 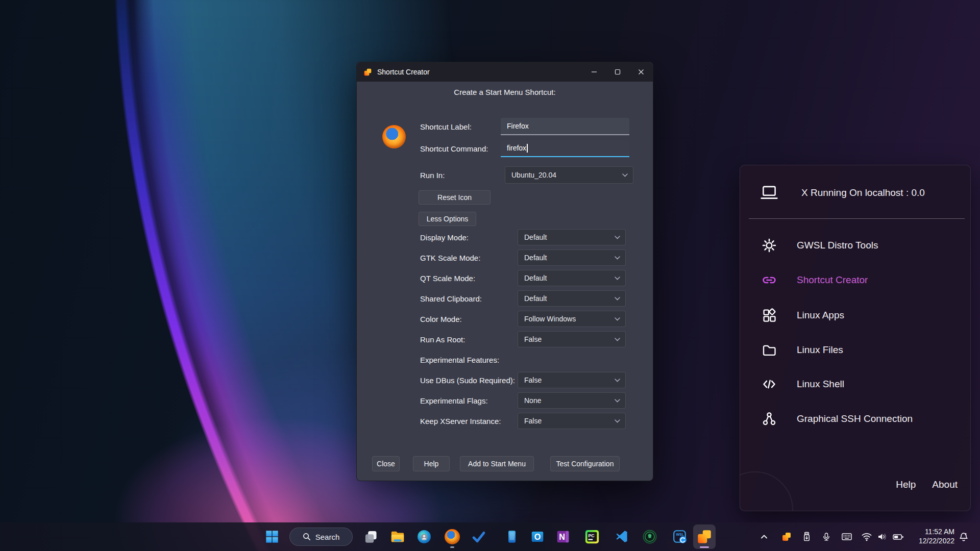 I want to click on laptop-icon, so click(x=769, y=193).